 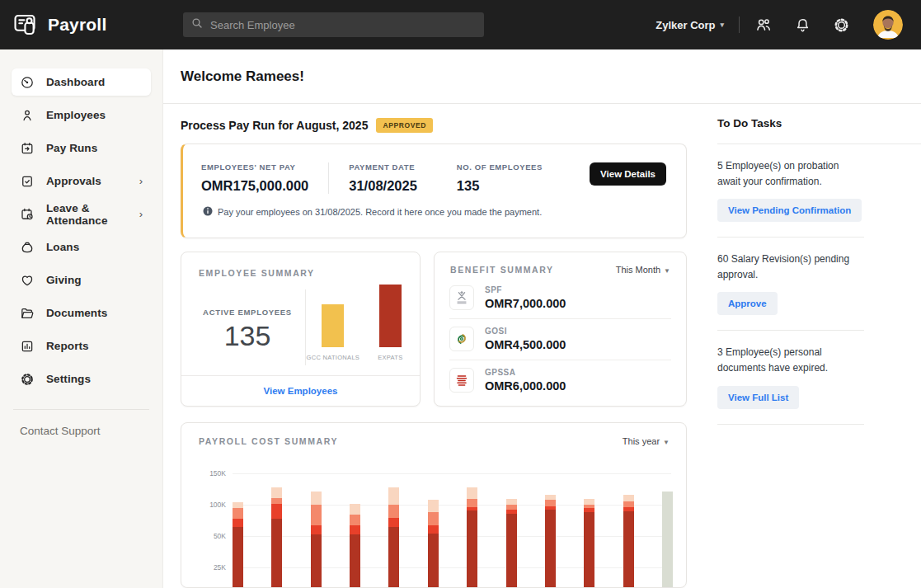 I want to click on dashboard-icon, so click(x=27, y=82).